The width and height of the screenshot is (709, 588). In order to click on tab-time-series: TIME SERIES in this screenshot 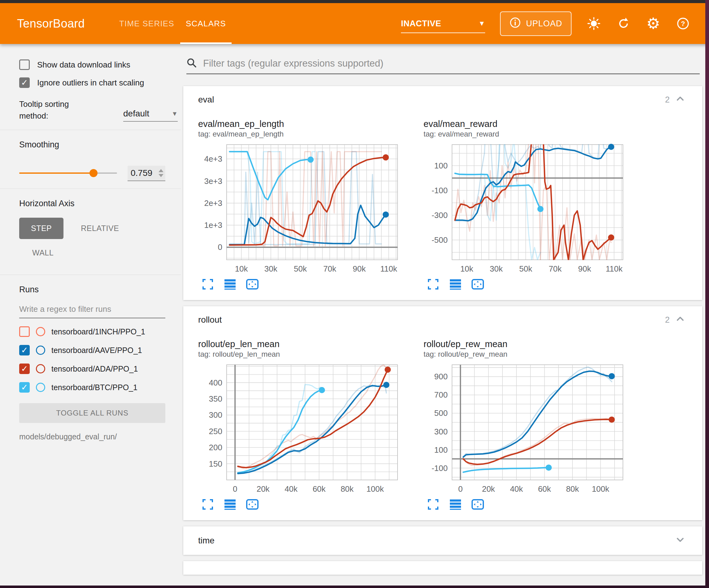, I will do `click(147, 24)`.